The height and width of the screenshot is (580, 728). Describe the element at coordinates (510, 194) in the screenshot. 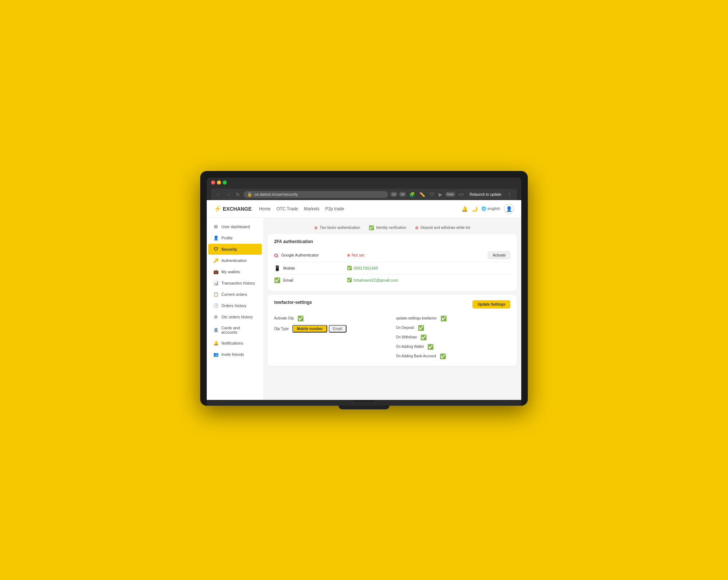

I see `menu-icon: ⋮` at that location.